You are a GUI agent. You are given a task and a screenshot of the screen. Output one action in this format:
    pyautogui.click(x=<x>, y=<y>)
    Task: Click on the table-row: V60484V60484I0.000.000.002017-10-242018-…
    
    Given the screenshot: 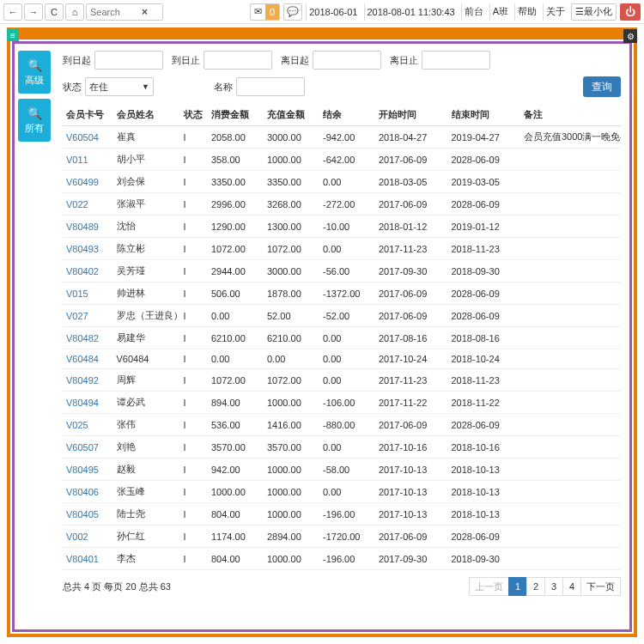 What is the action you would take?
    pyautogui.click(x=342, y=359)
    